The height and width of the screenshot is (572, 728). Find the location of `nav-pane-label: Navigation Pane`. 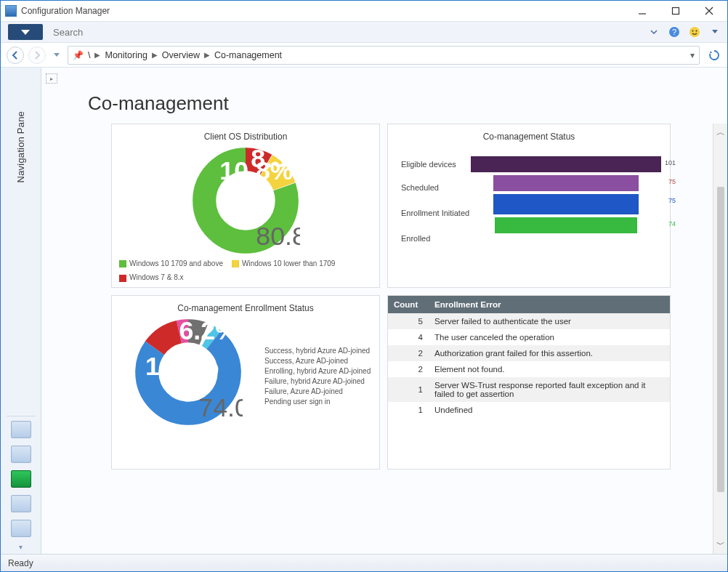

nav-pane-label: Navigation Pane is located at coordinates (20, 147).